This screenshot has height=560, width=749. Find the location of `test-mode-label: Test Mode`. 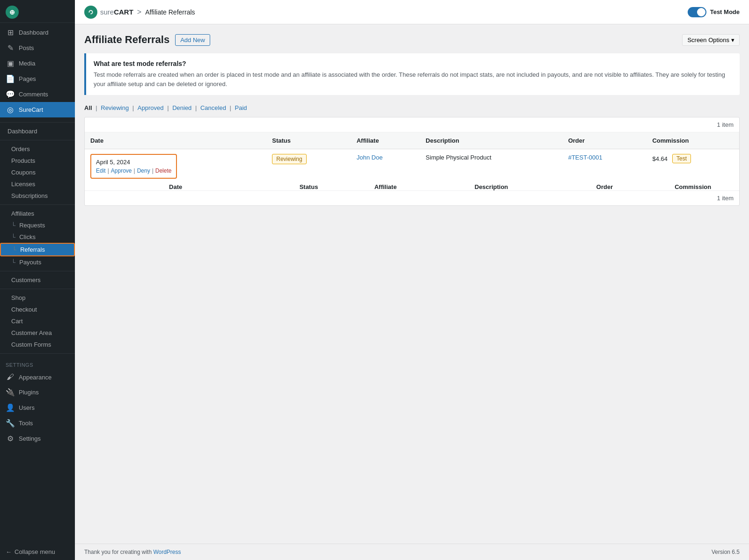

test-mode-label: Test Mode is located at coordinates (725, 12).